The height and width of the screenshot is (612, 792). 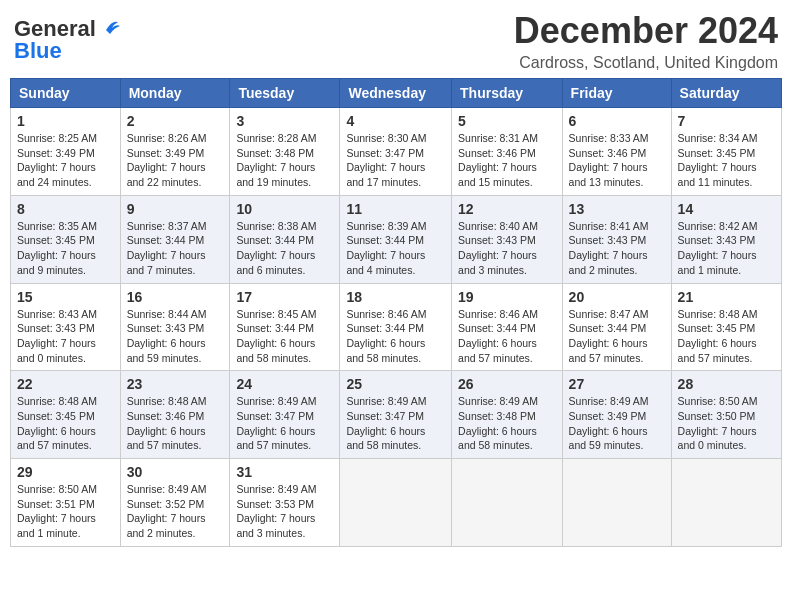 What do you see at coordinates (646, 31) in the screenshot?
I see `month-title: December 2024` at bounding box center [646, 31].